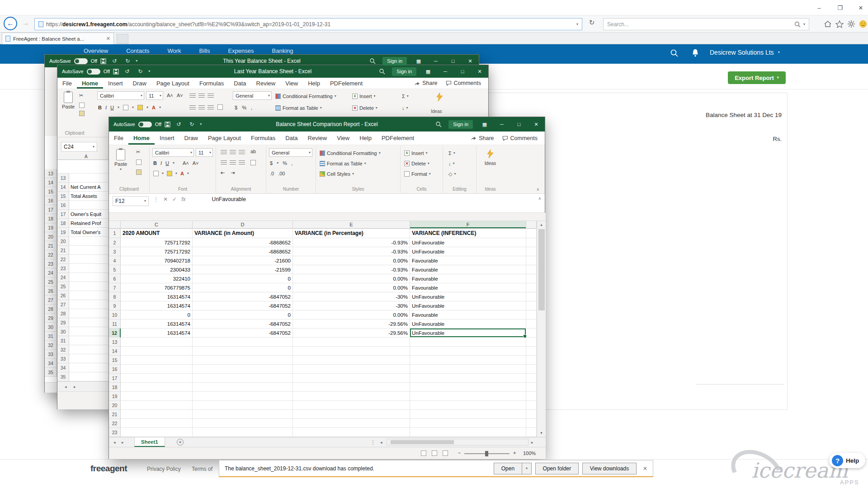 This screenshot has height=488, width=868. I want to click on align-bottom-icon, so click(242, 152).